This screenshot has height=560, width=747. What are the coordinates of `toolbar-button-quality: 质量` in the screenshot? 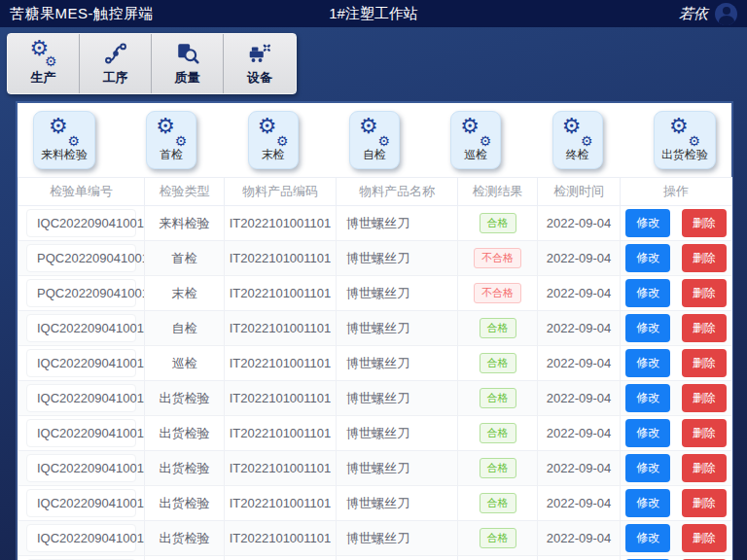 It's located at (188, 64).